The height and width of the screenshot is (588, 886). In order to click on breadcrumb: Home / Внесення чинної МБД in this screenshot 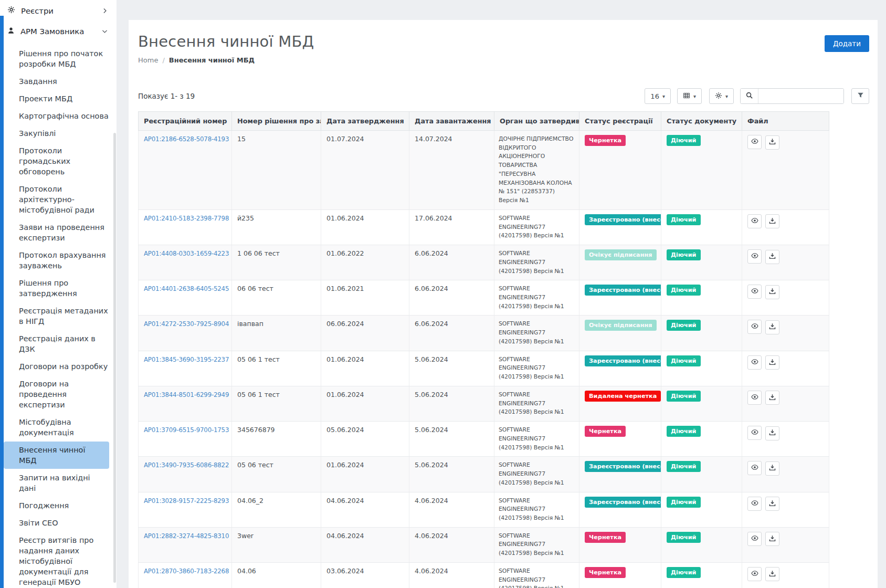, I will do `click(226, 60)`.